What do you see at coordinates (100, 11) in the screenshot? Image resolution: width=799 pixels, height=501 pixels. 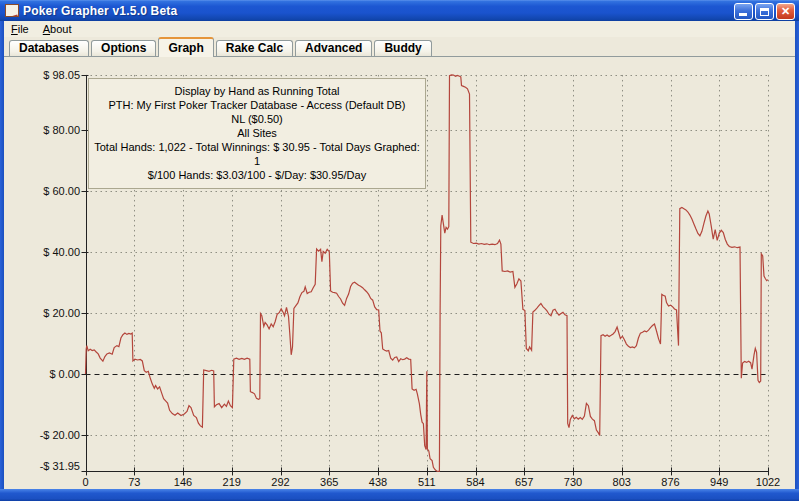 I see `window-title: Poker Grapher v1.5.0 Beta` at bounding box center [100, 11].